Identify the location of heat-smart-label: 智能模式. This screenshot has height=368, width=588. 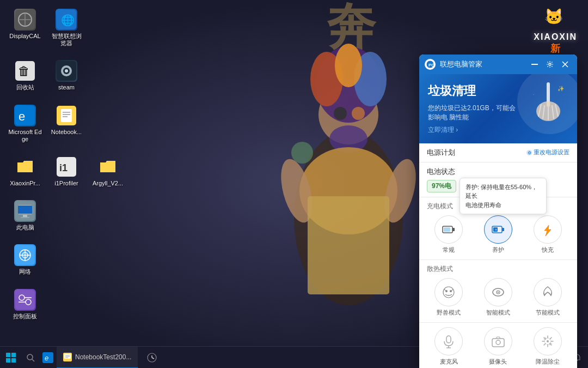
(498, 313).